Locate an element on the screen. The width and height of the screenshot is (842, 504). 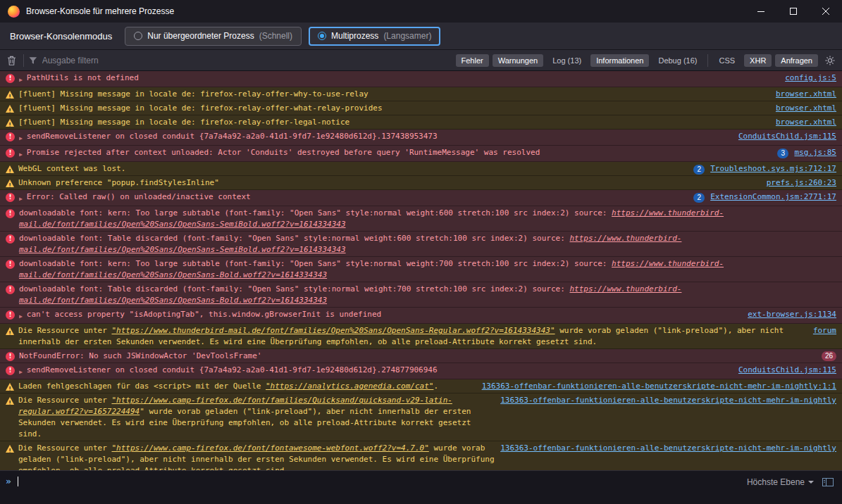
mode-option-multiprocess: Multiprozess(Langsamer) is located at coordinates (375, 37).